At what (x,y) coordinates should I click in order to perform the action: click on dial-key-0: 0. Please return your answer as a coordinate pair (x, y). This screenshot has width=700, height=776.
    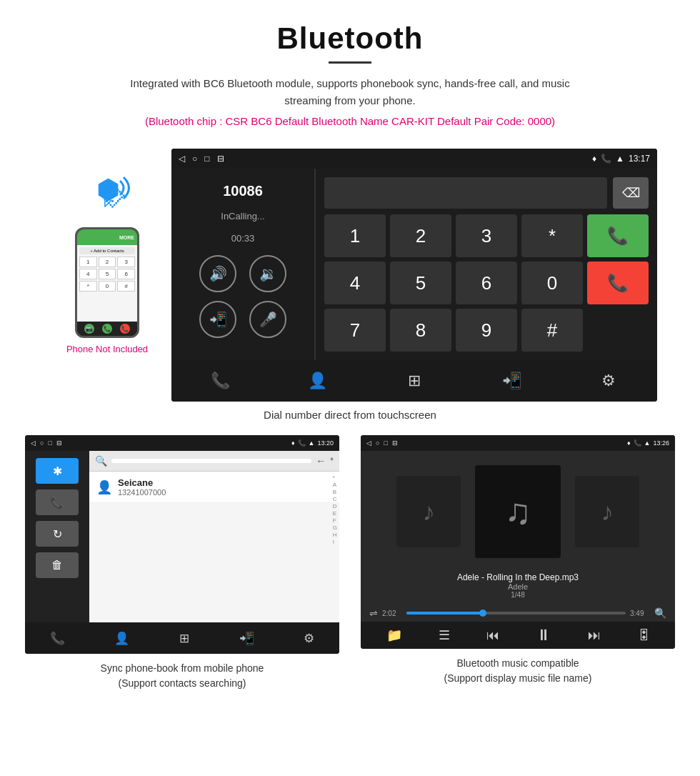
    Looking at the image, I should click on (552, 283).